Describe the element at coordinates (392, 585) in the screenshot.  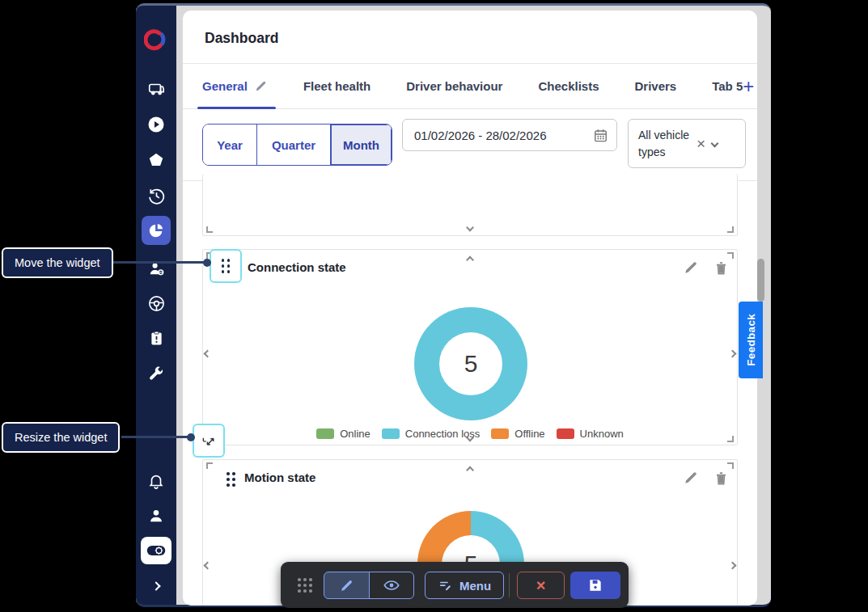
I see `view-mode-button` at that location.